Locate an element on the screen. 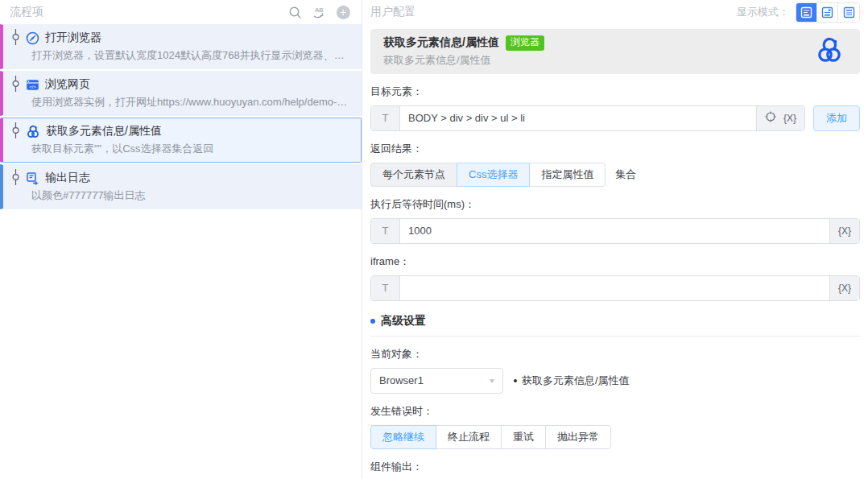 Image resolution: width=868 pixels, height=479 pixels. flow-panel-title: 流程项 is located at coordinates (27, 12).